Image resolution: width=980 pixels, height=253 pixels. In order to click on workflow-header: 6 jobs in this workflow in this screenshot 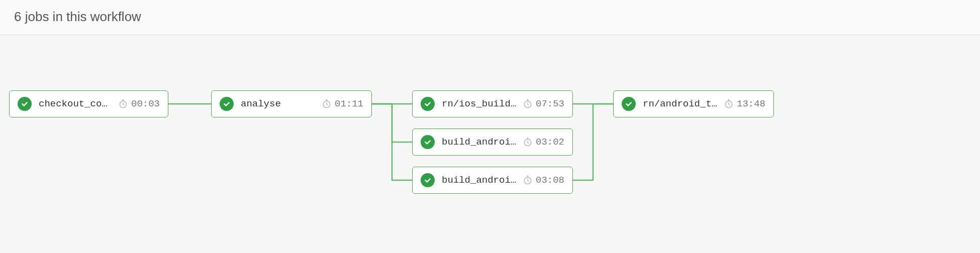, I will do `click(490, 18)`.